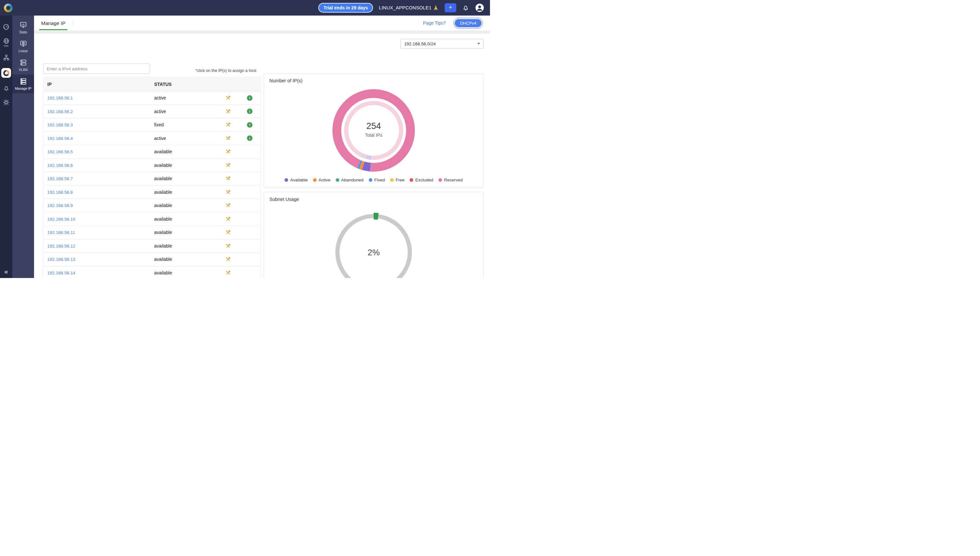 Image resolution: width=980 pixels, height=556 pixels. What do you see at coordinates (61, 260) in the screenshot?
I see `ip-link: 192.168.56.13` at bounding box center [61, 260].